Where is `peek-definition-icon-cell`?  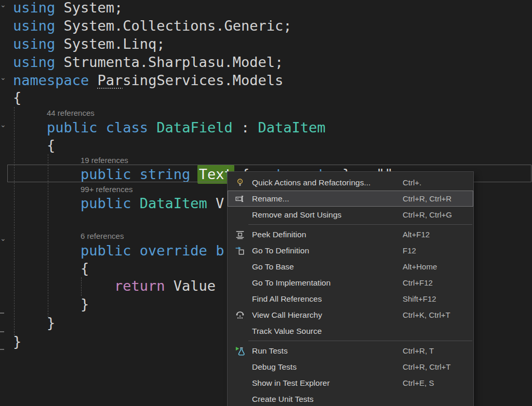 peek-definition-icon-cell is located at coordinates (240, 235).